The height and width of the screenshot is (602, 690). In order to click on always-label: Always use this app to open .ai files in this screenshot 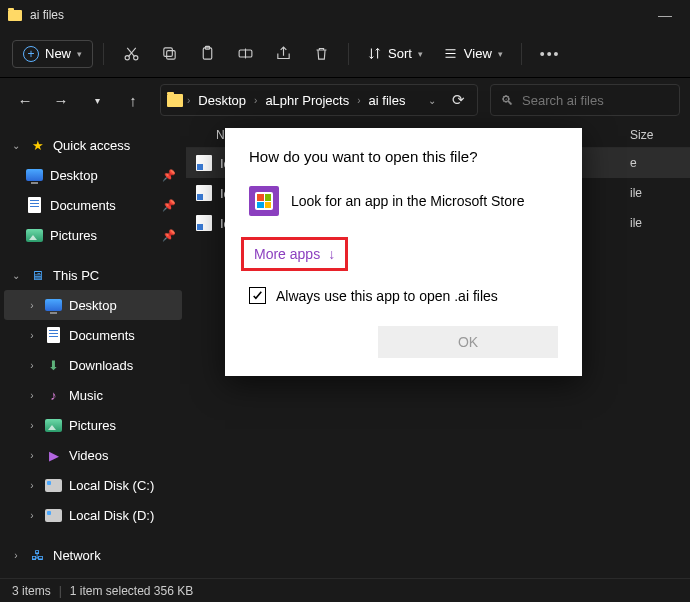, I will do `click(387, 296)`.